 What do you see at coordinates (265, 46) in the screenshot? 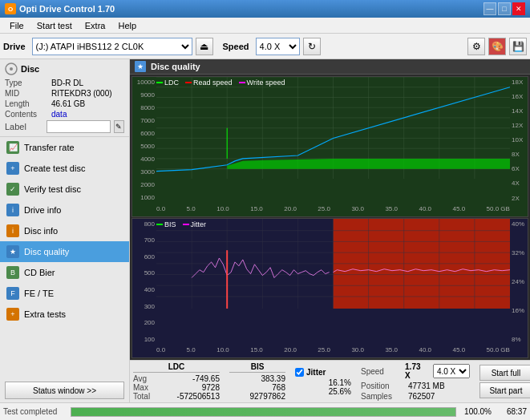
I see `toolbar: Drive (J:) ATAPI iHBS112 2 CL0K ⏏ Speed …` at bounding box center [265, 46].